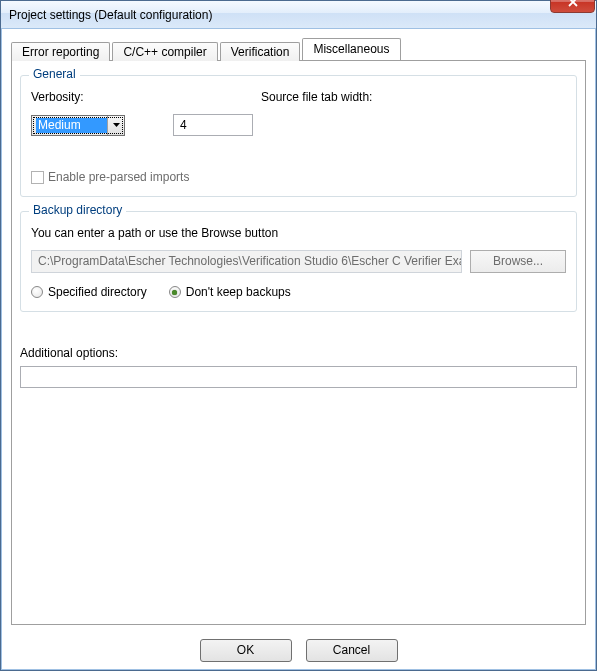 The height and width of the screenshot is (671, 597). I want to click on browse-button: Browse..., so click(518, 262).